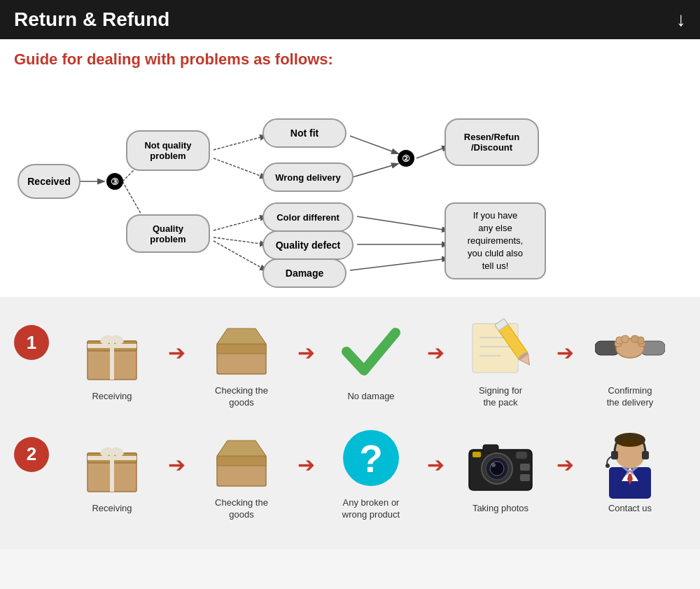  I want to click on not-fit-node: Not fit, so click(304, 133).